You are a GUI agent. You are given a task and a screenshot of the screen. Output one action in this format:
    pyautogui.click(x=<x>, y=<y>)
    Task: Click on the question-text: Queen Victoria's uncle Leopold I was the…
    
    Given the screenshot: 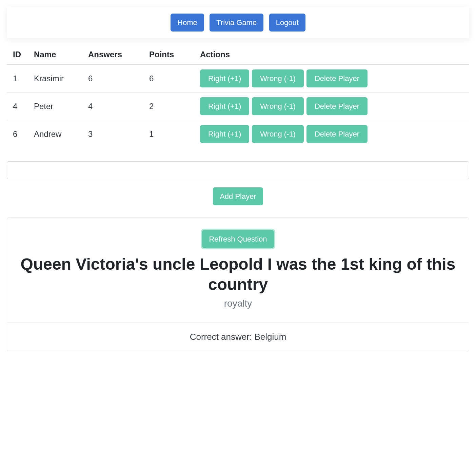 What is the action you would take?
    pyautogui.click(x=238, y=274)
    